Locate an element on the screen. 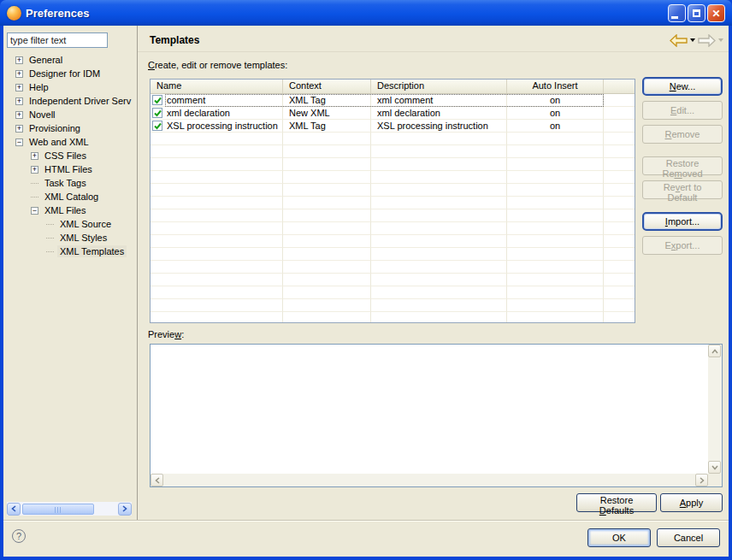 The width and height of the screenshot is (732, 560). sidebar-item-task-tags: Task Tags is located at coordinates (70, 183).